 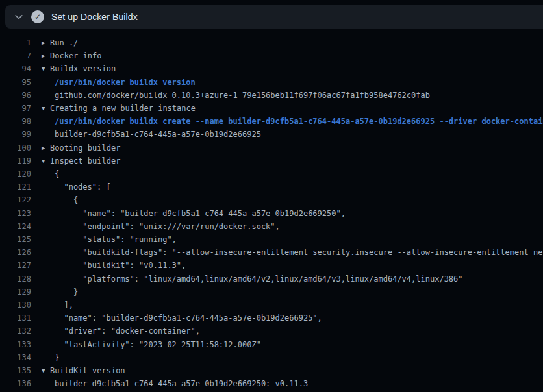 I want to click on line-number: 97, so click(x=16, y=108).